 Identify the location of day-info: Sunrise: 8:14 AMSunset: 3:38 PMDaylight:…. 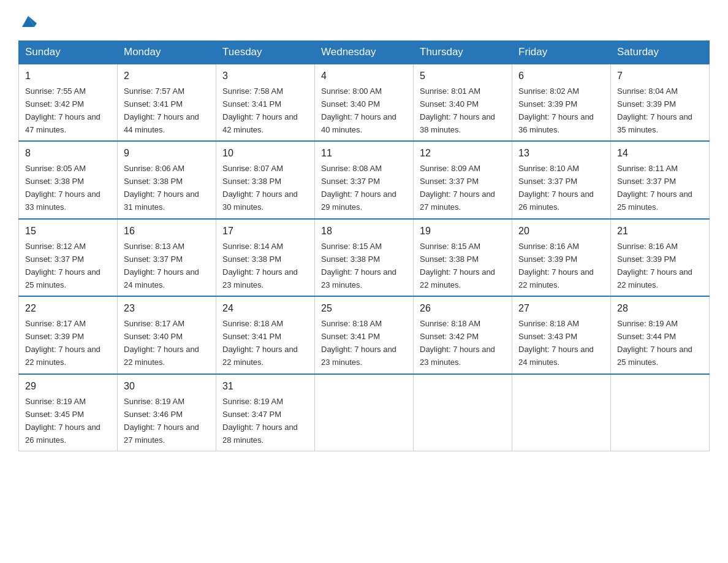
(260, 266).